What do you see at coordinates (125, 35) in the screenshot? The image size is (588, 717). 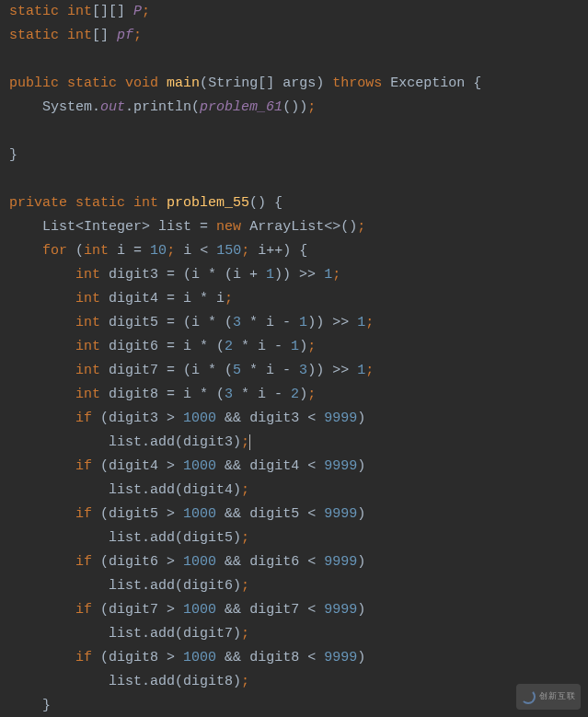 I see `field-pf: pf` at bounding box center [125, 35].